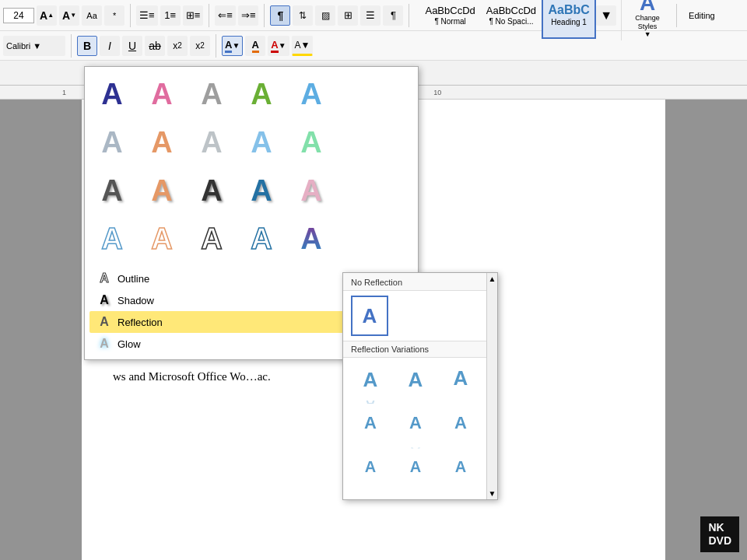  I want to click on effect-letter-6: A, so click(112, 142).